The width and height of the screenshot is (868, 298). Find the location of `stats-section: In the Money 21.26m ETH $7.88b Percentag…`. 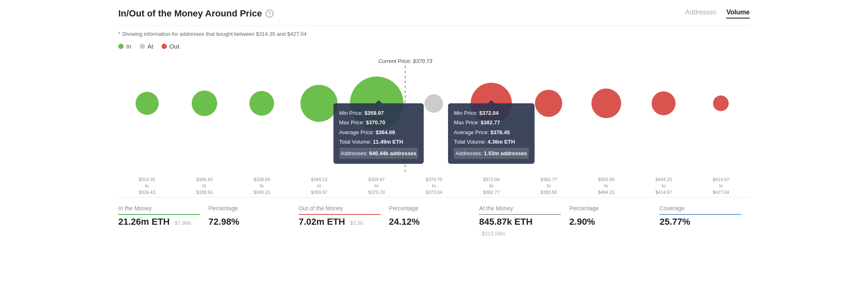

stats-section: In the Money 21.26m ETH $7.88b Percentag… is located at coordinates (434, 217).